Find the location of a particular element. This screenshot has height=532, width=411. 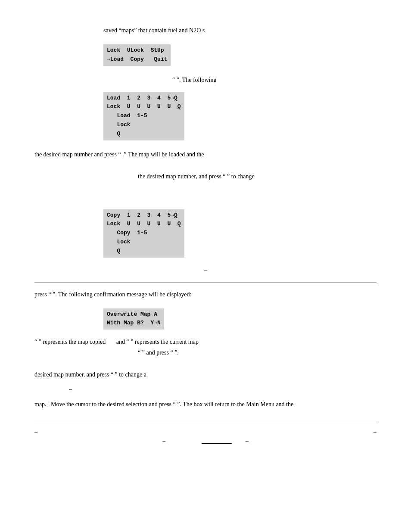

overwrite-block: Overwrite Map A With Map B? Y→N is located at coordinates (134, 319).